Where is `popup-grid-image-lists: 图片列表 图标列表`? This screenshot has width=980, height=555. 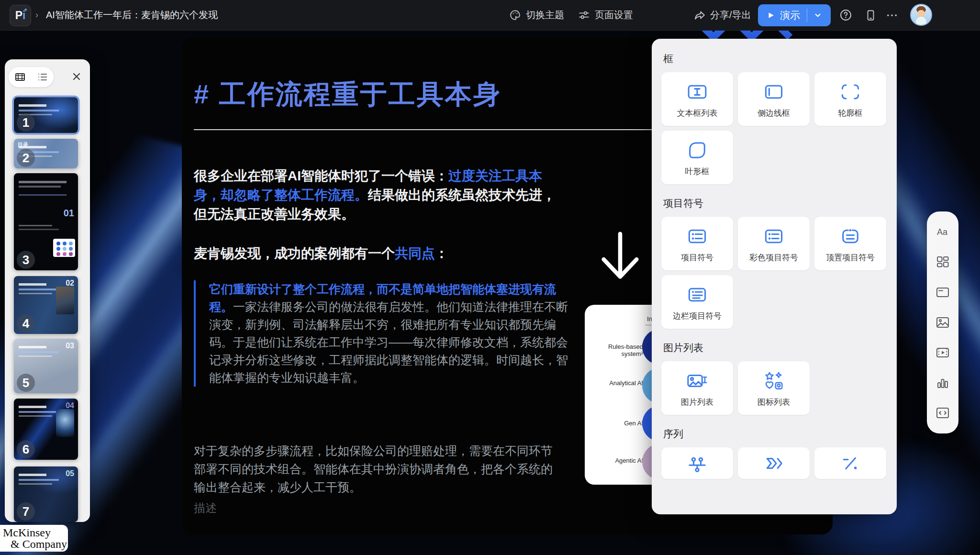
popup-grid-image-lists: 图片列表 图标列表 is located at coordinates (774, 388).